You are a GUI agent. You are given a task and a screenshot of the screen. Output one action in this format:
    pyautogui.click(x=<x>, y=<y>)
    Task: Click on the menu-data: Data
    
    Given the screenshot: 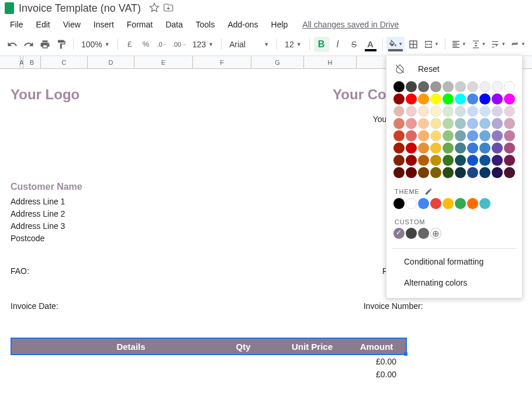 What is the action you would take?
    pyautogui.click(x=174, y=25)
    